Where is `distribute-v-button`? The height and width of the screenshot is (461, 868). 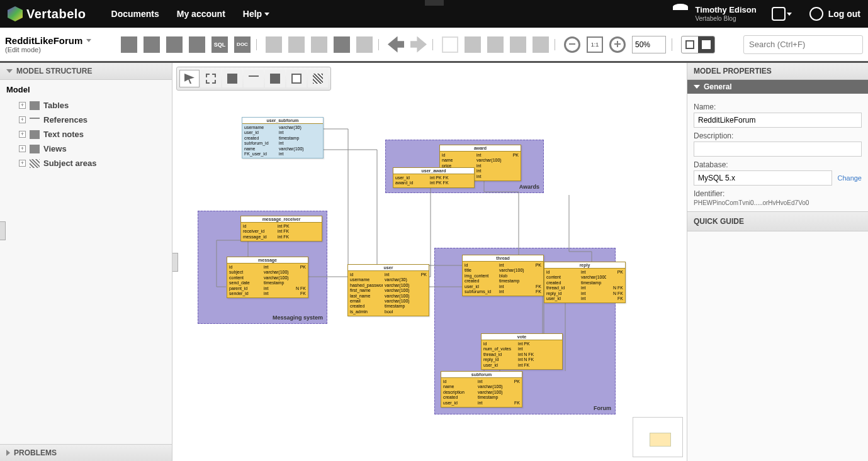 distribute-v-button is located at coordinates (541, 45).